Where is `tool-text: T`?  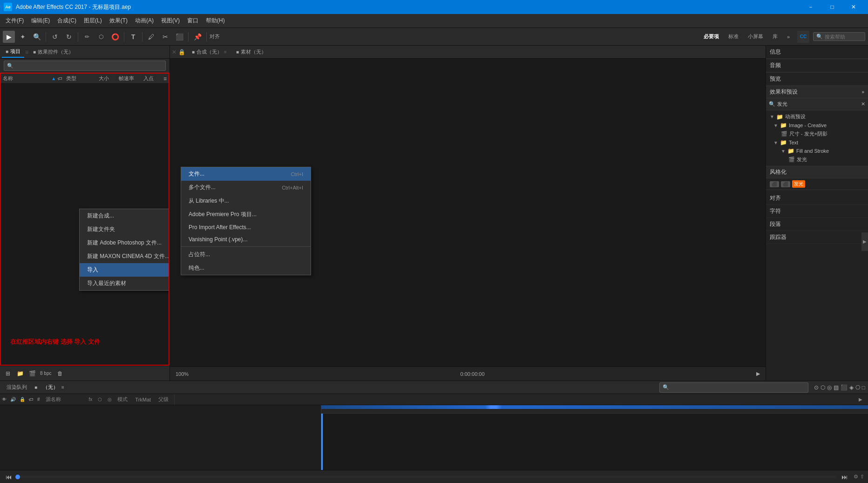
tool-text: T is located at coordinates (133, 37).